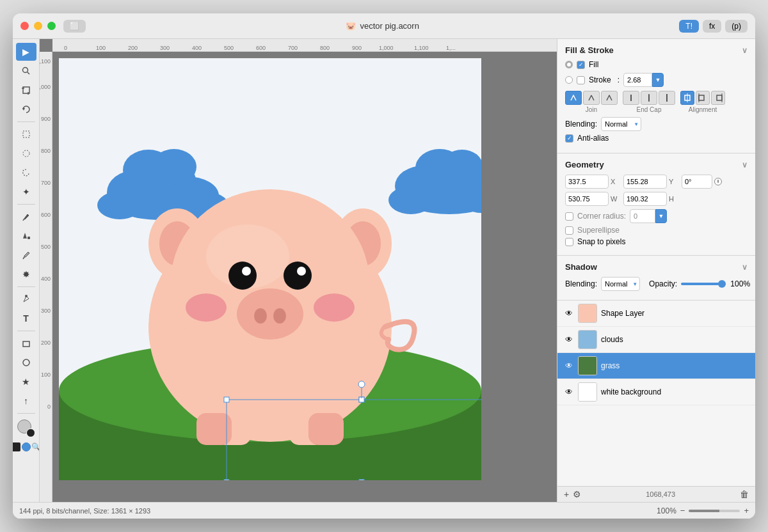  What do you see at coordinates (697, 182) in the screenshot?
I see `geo-rotation-input` at bounding box center [697, 182].